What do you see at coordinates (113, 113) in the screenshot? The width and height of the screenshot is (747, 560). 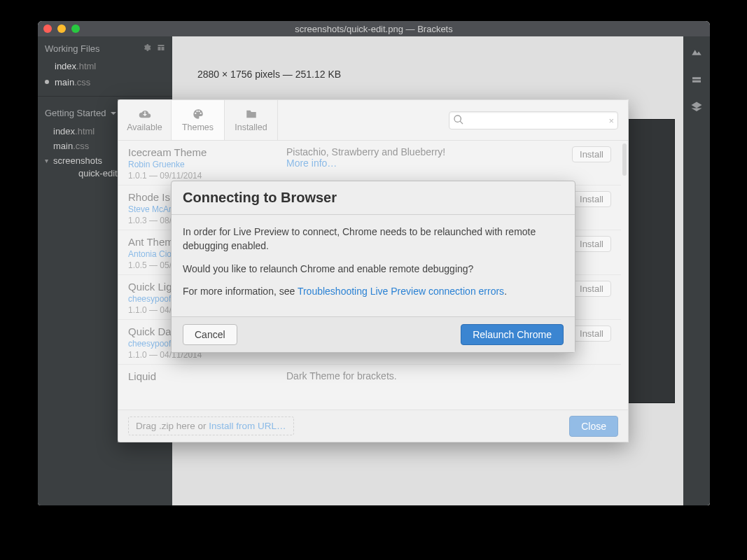 I see `chevron-down-icon` at bounding box center [113, 113].